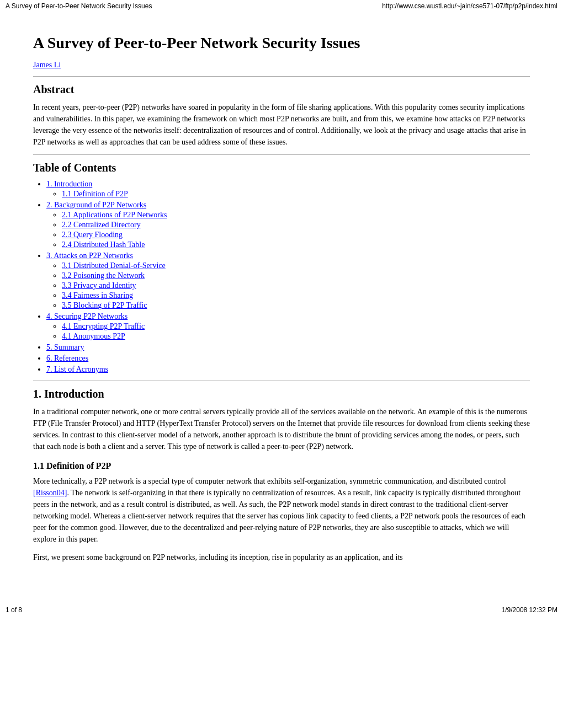 The image size is (563, 728). Describe the element at coordinates (296, 266) in the screenshot. I see `toc-subitem-3-1: 3.1 Distributed Denial-of-Service` at that location.